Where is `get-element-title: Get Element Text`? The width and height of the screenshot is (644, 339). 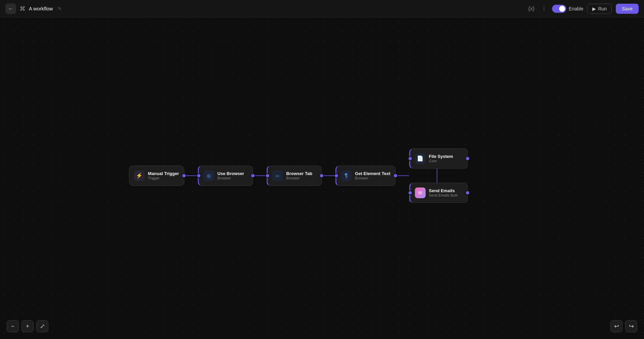 get-element-title: Get Element Text is located at coordinates (373, 173).